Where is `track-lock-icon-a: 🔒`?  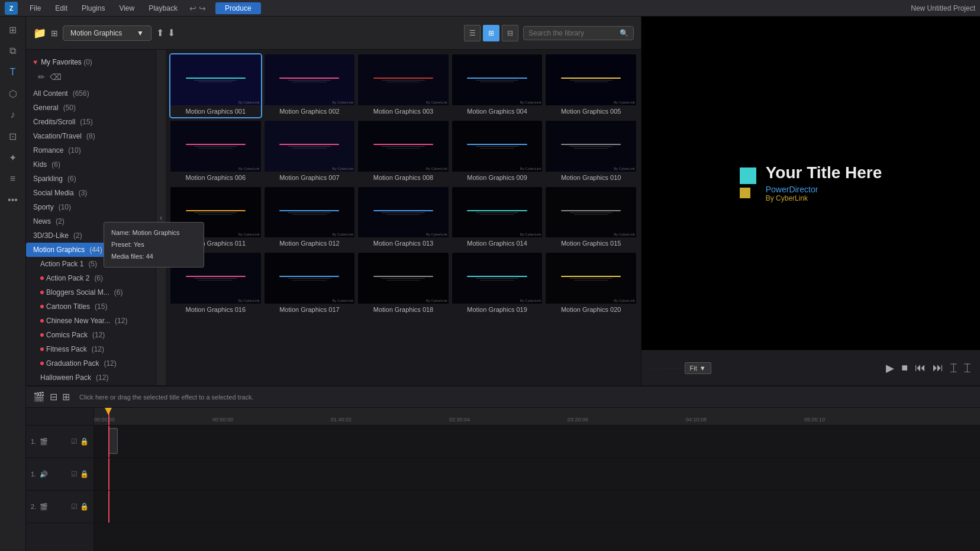
track-lock-icon-a: 🔒 is located at coordinates (84, 474).